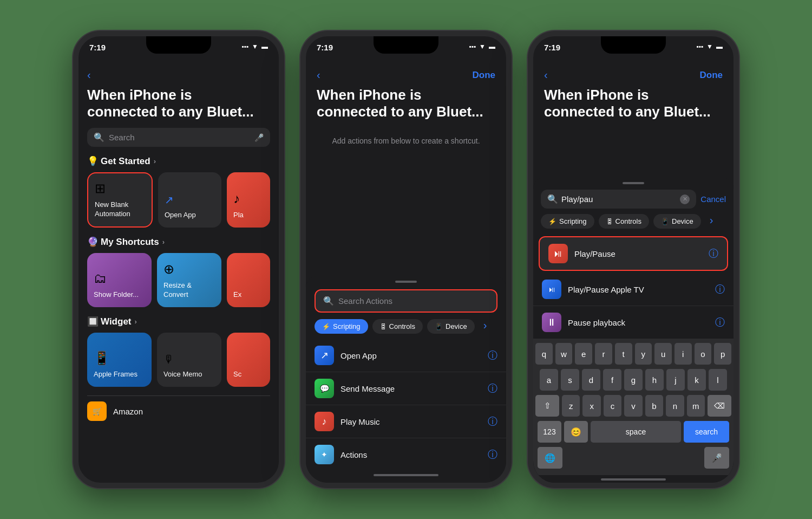 This screenshot has height=519, width=812. What do you see at coordinates (549, 380) in the screenshot?
I see `key-a: a` at bounding box center [549, 380].